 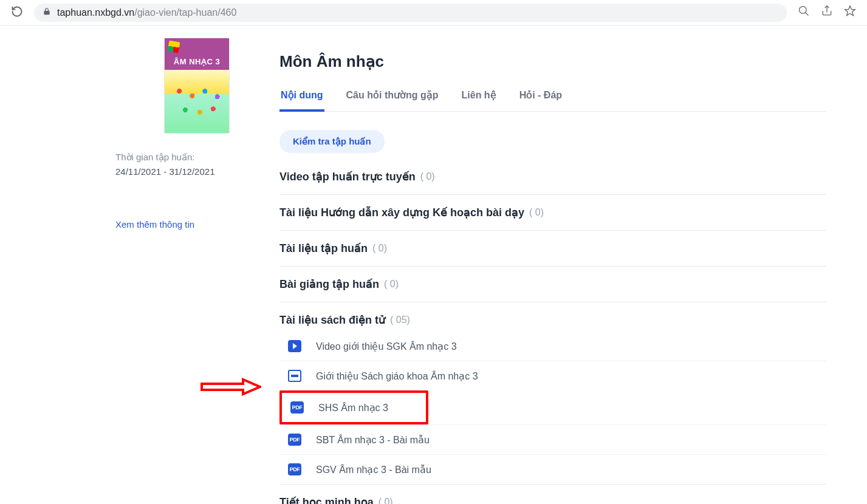 What do you see at coordinates (327, 500) in the screenshot?
I see `section-title: Tiết học minh họa` at bounding box center [327, 500].